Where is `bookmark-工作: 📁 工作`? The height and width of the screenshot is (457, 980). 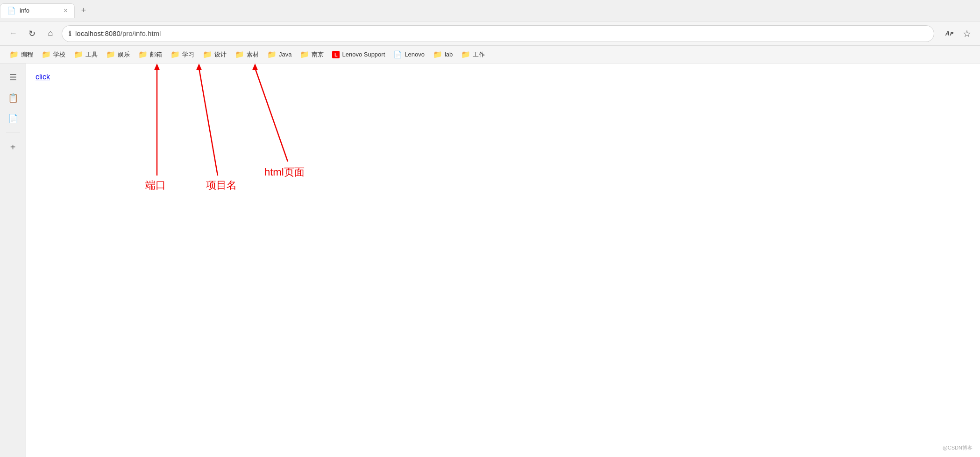 bookmark-工作: 📁 工作 is located at coordinates (473, 54).